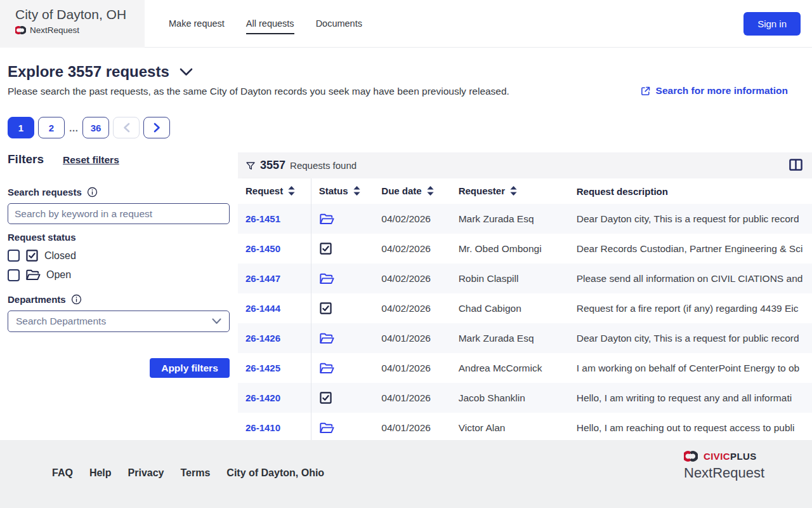 The width and height of the screenshot is (812, 508). Describe the element at coordinates (690, 427) in the screenshot. I see `description-cell: Hello, I am reaching out to request acce…` at that location.